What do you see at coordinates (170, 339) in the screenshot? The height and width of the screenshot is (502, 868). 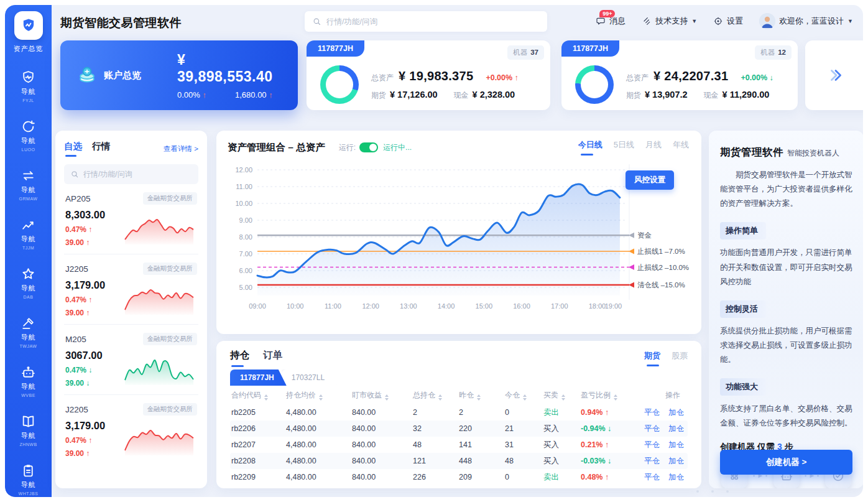 I see `exchange-badge: 金融期货交易所` at bounding box center [170, 339].